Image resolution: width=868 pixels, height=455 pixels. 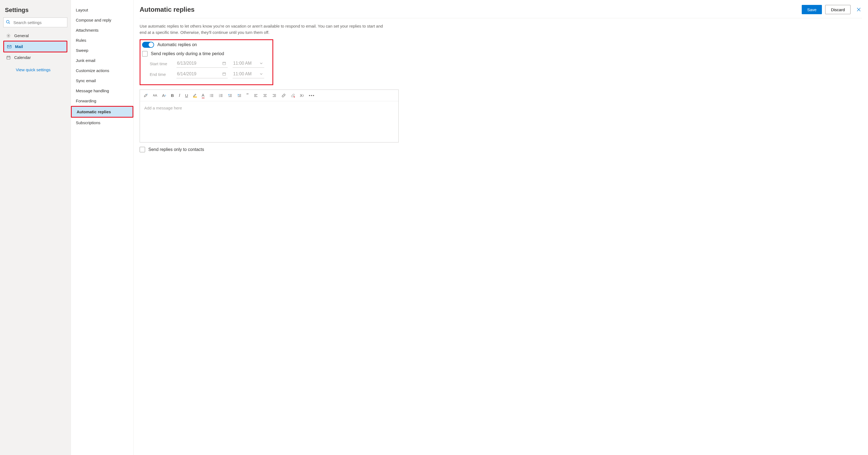 I want to click on header-actions: Save Discard, so click(x=832, y=9).